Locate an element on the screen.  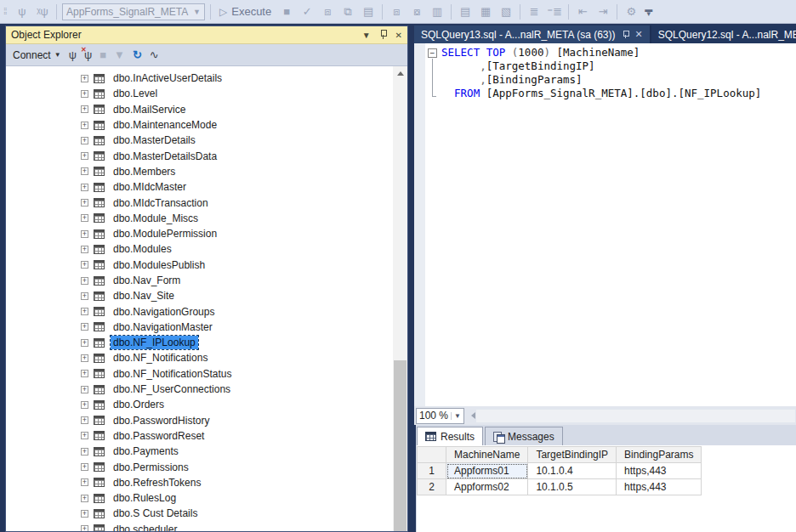
grid-cell: Appforms02 is located at coordinates (487, 488).